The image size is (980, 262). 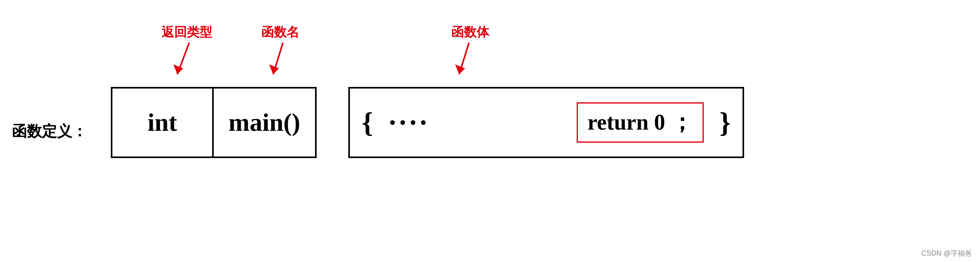 What do you see at coordinates (265, 123) in the screenshot?
I see `box-main: main()` at bounding box center [265, 123].